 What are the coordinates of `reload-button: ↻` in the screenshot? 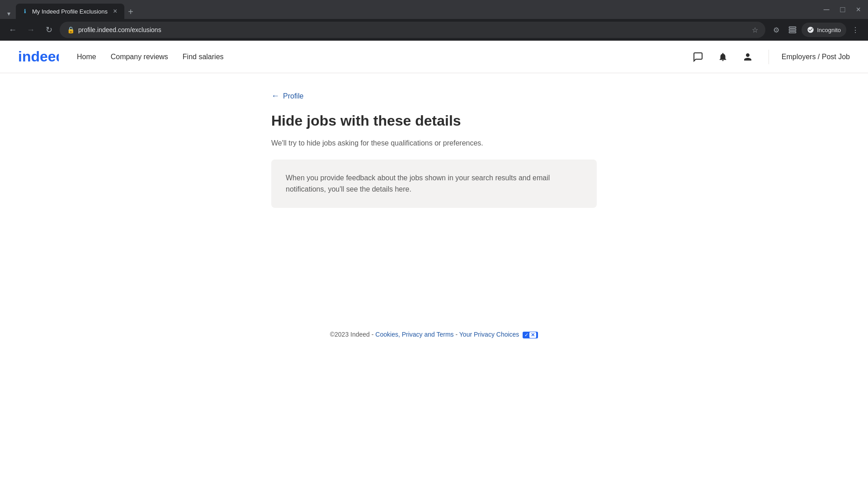 It's located at (49, 30).